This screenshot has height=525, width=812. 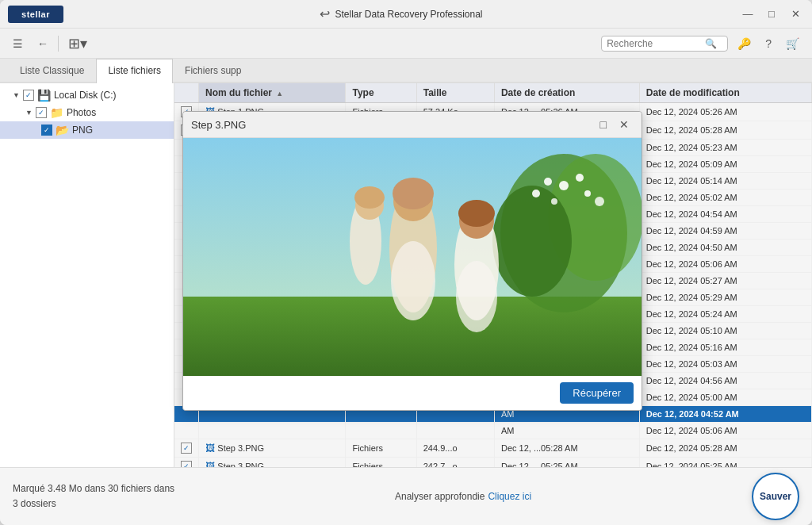 I want to click on titlebar: stellar ↩ Stellar Data Recovery Professi…, so click(x=406, y=14).